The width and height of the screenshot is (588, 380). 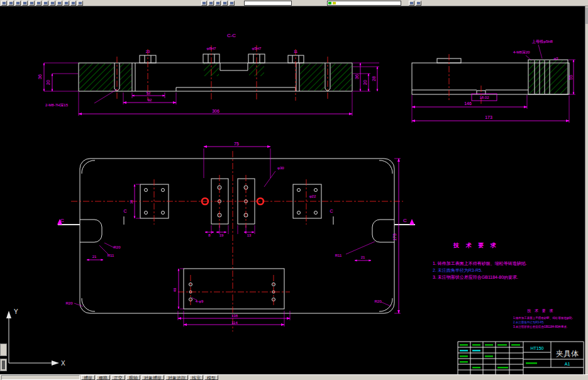 I want to click on coords-readout, so click(x=40, y=377).